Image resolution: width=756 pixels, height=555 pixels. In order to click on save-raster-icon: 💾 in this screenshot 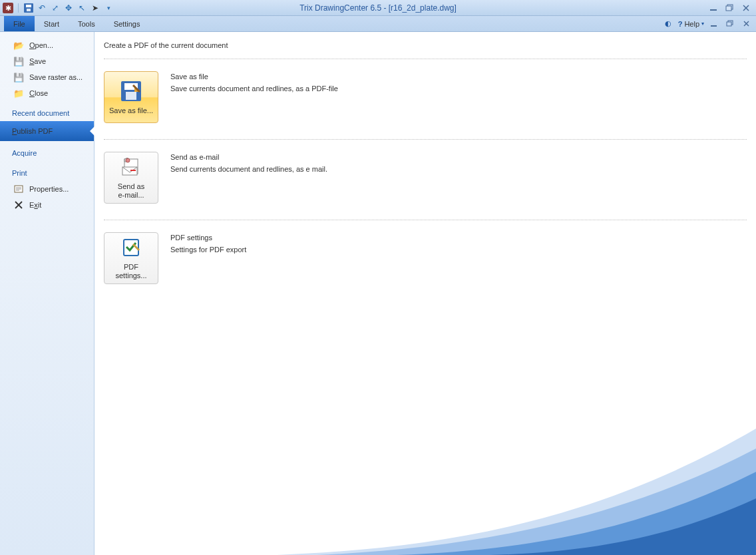, I will do `click(19, 77)`.